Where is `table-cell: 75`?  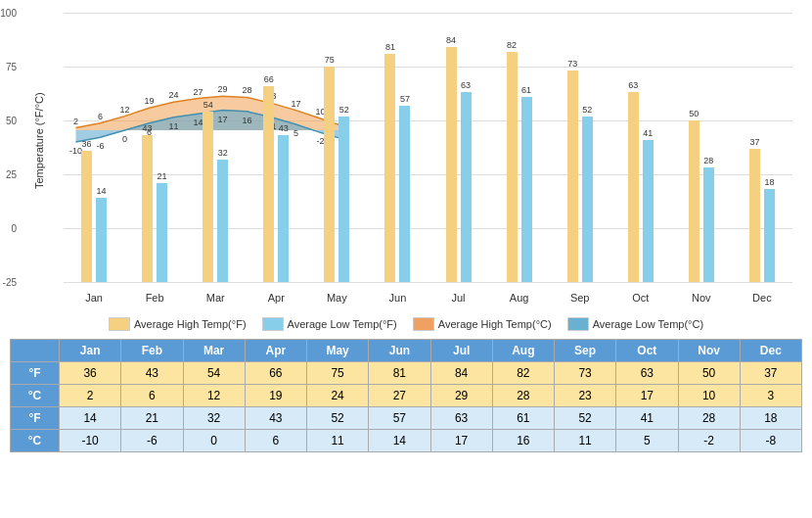
table-cell: 75 is located at coordinates (338, 374).